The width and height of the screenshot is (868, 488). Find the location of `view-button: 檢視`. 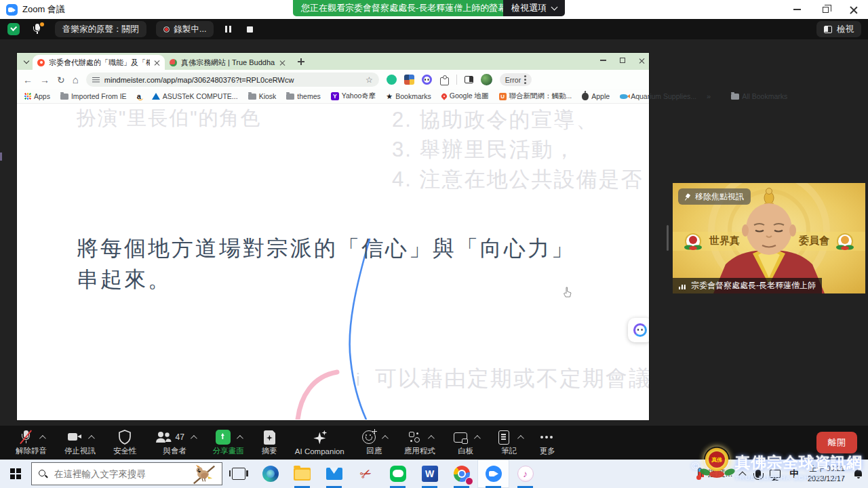

view-button: 檢視 is located at coordinates (839, 29).